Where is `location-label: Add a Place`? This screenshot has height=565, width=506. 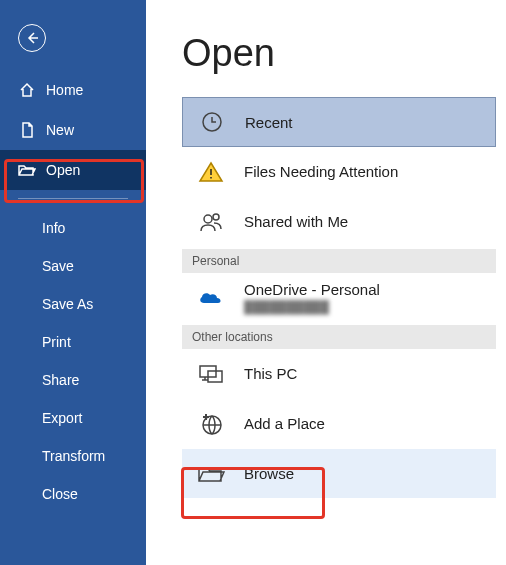
location-label: Add a Place is located at coordinates (284, 424).